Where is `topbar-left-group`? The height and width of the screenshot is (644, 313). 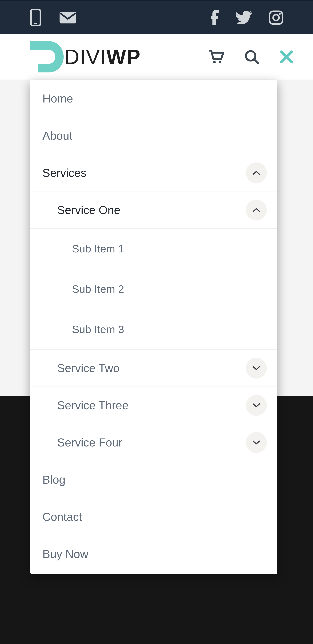 topbar-left-group is located at coordinates (54, 18).